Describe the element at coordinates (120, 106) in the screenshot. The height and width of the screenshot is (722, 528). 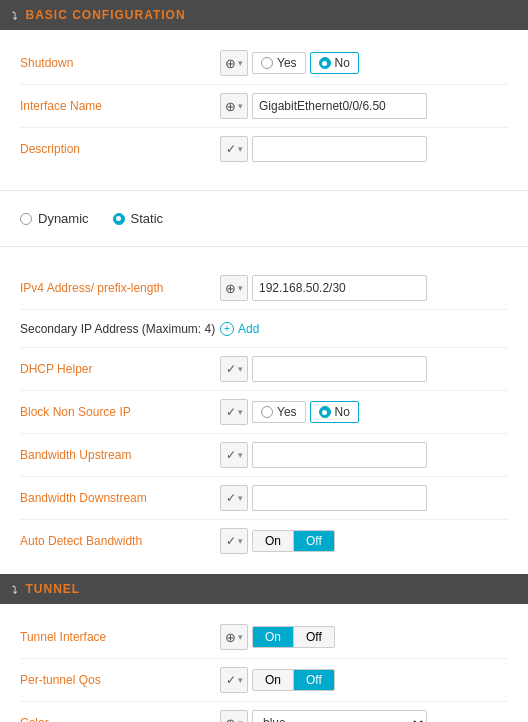
I see `interface-name-label: Interface Name` at that location.